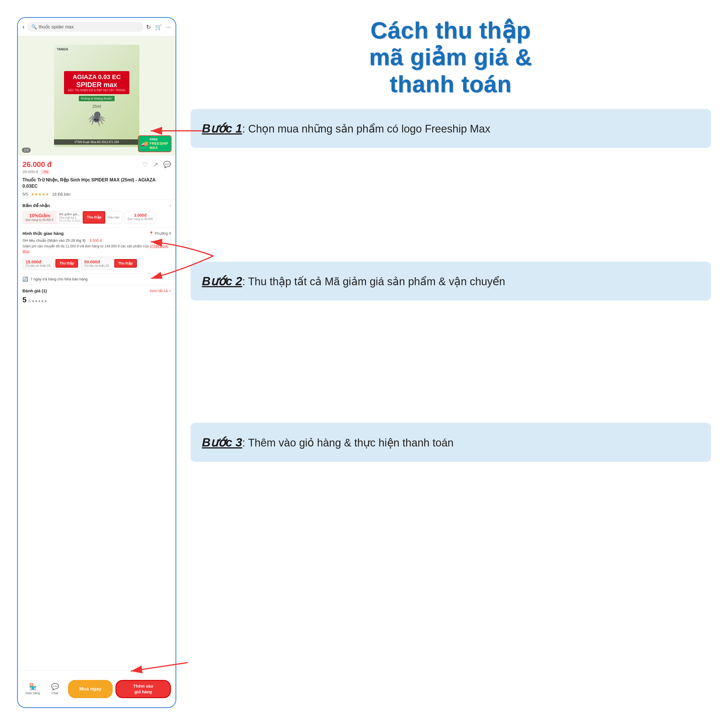  Describe the element at coordinates (97, 217) in the screenshot. I see `coupon-row: 10%Giảm Đơn hàng từ 39.000 đ. Mã giảm gi…` at that location.